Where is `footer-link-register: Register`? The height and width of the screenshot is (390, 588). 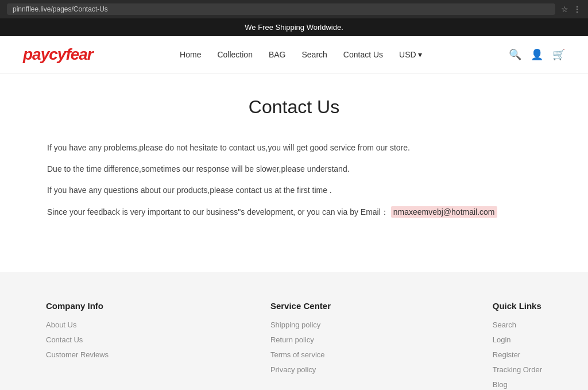 footer-link-register: Register is located at coordinates (506, 355).